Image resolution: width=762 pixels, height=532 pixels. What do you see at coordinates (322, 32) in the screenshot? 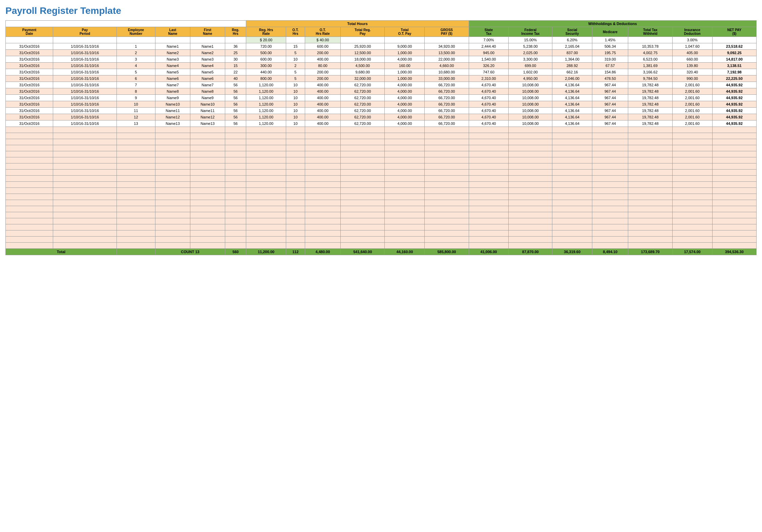
I see `col-ot-hrs-rate: O.T.Hrs Rate` at bounding box center [322, 32].